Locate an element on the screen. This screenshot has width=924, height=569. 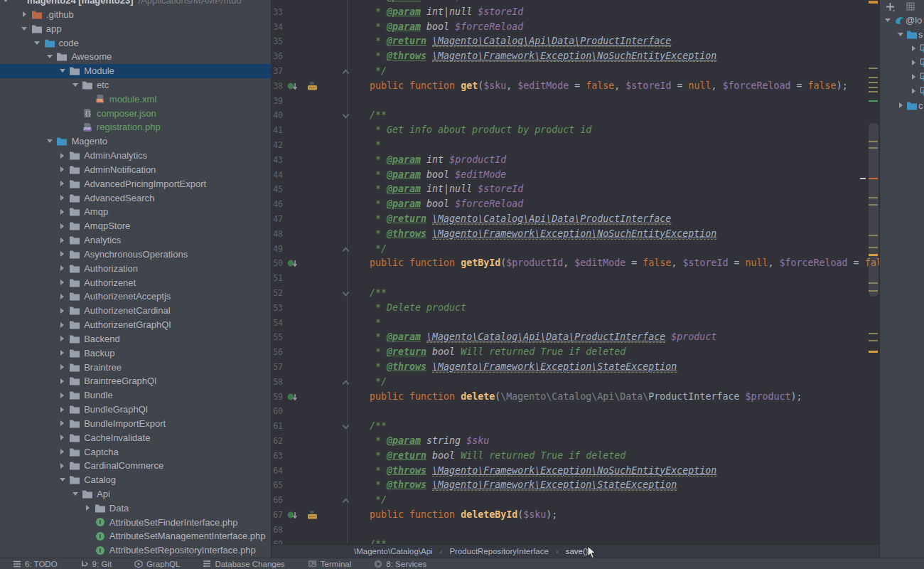
code-line-60: 60 is located at coordinates (576, 411).